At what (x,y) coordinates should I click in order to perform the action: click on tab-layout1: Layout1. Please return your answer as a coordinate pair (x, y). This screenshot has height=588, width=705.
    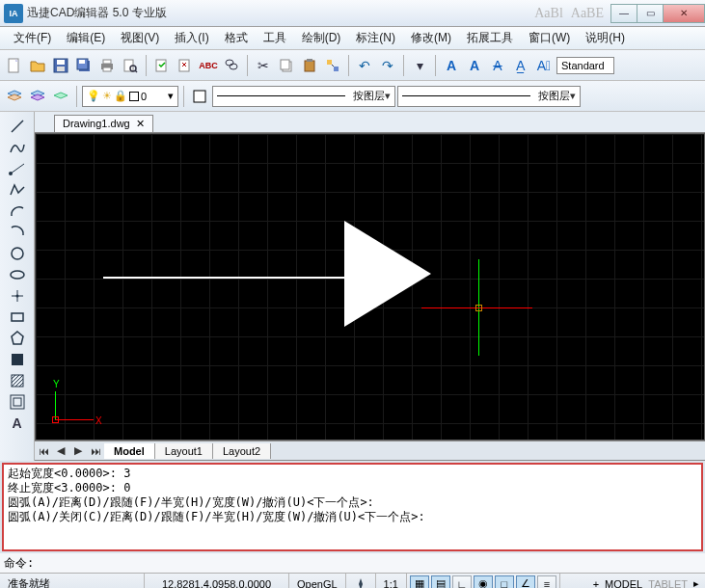
    Looking at the image, I should click on (184, 451).